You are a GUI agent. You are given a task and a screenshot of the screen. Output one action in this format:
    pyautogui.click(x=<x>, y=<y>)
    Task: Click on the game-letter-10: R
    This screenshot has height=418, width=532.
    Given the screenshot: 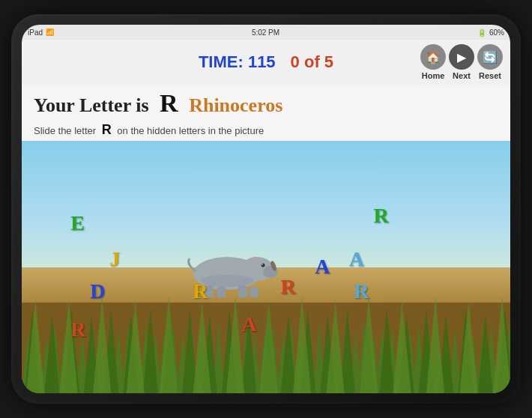 What is the action you would take?
    pyautogui.click(x=361, y=291)
    